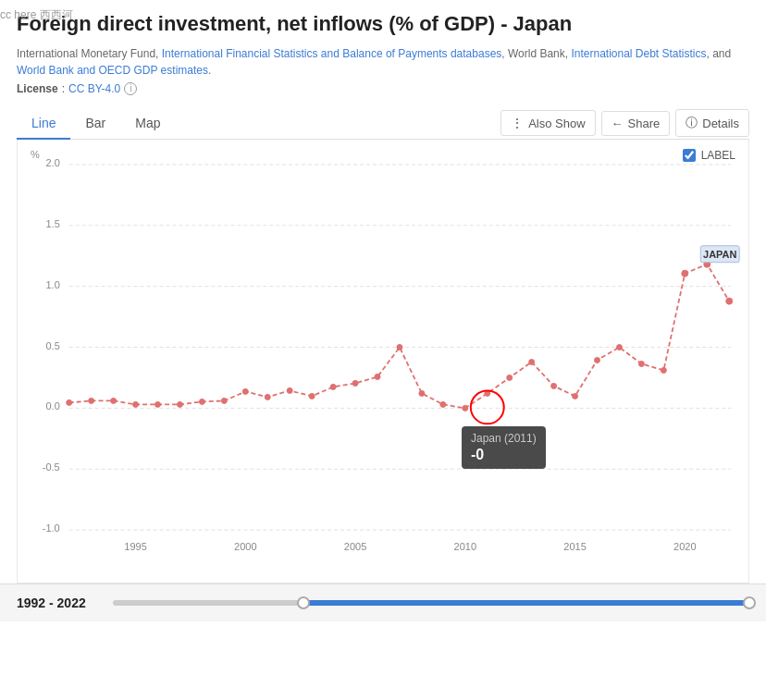  What do you see at coordinates (465, 546) in the screenshot?
I see `svg-text: 2010` at bounding box center [465, 546].